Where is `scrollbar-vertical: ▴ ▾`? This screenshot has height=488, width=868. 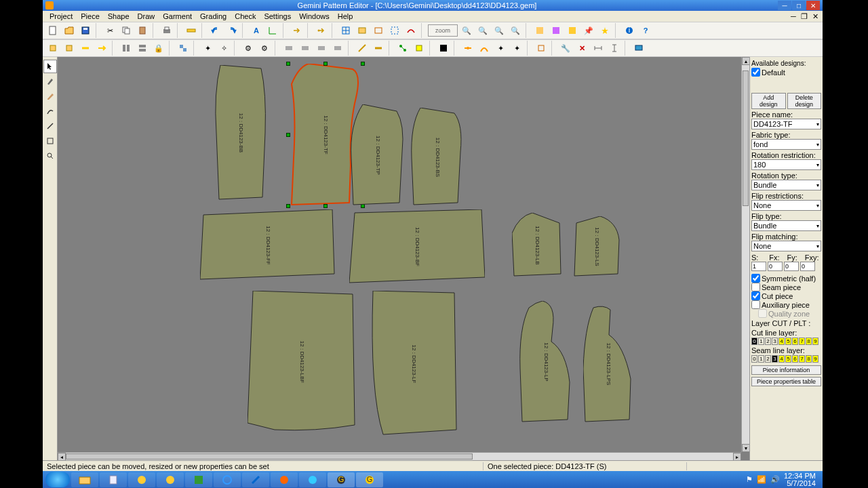
scrollbar-vertical: ▴ ▾ is located at coordinates (745, 255).